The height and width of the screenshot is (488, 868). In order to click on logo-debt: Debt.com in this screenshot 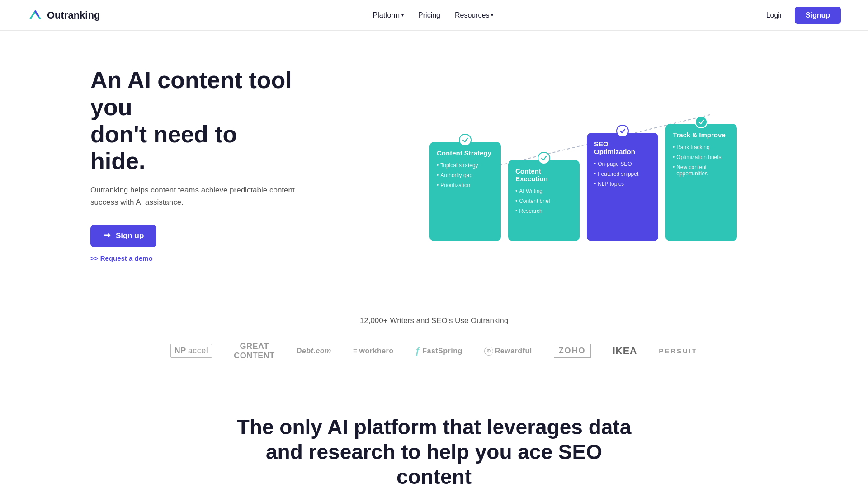, I will do `click(314, 351)`.